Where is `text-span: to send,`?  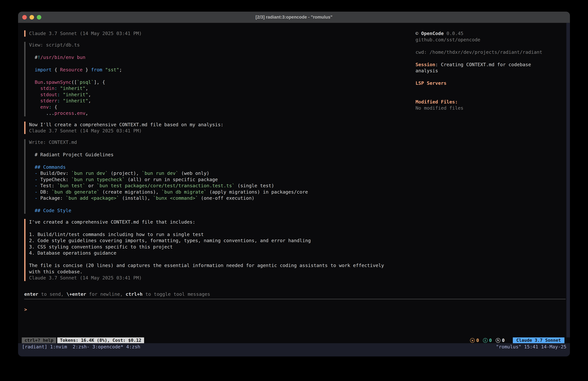 text-span: to send, is located at coordinates (52, 294).